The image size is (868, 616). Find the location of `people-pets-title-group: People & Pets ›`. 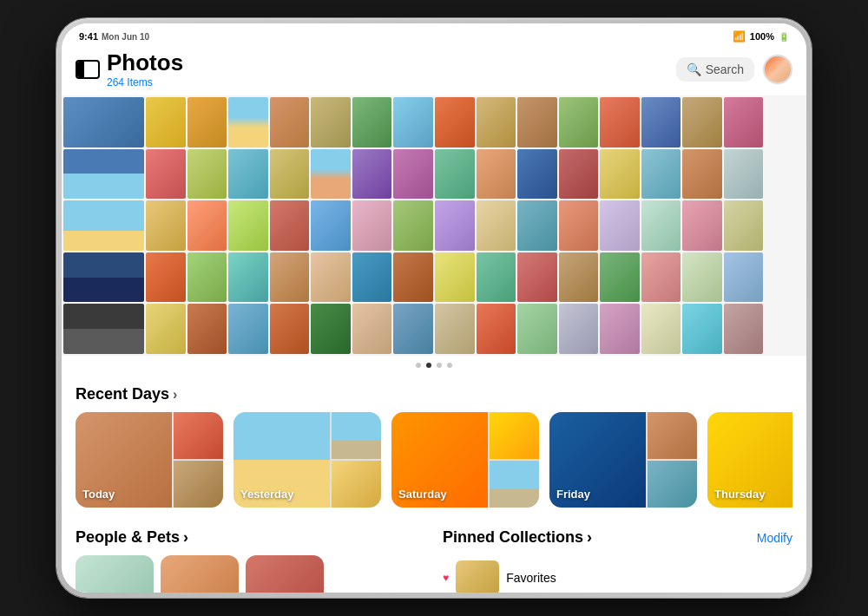

people-pets-title-group: People & Pets › is located at coordinates (132, 538).